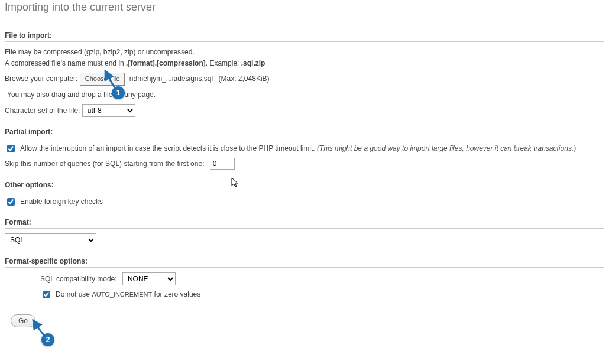  Describe the element at coordinates (166, 63) in the screenshot. I see `note-line2b: .[format].[compression]` at that location.